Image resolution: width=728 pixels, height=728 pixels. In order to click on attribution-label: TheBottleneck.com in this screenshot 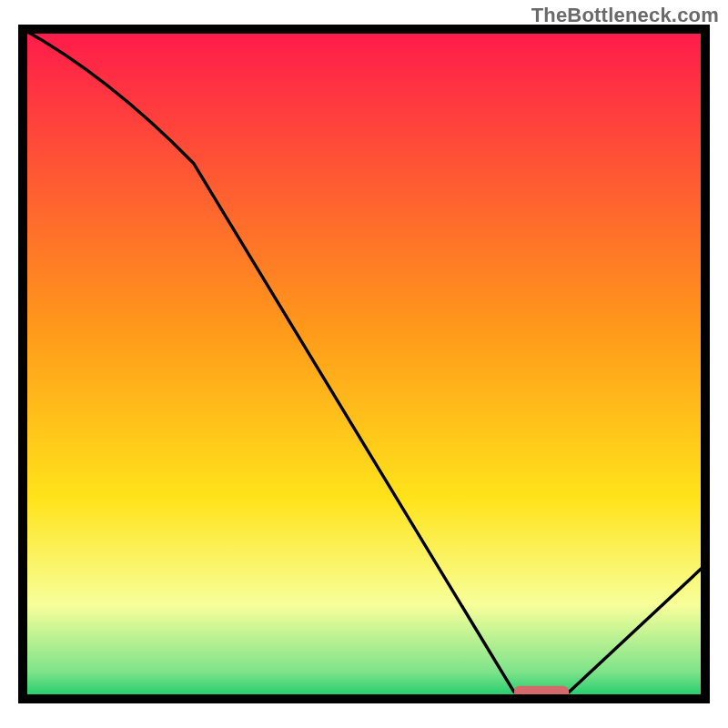, I will do `click(625, 15)`.